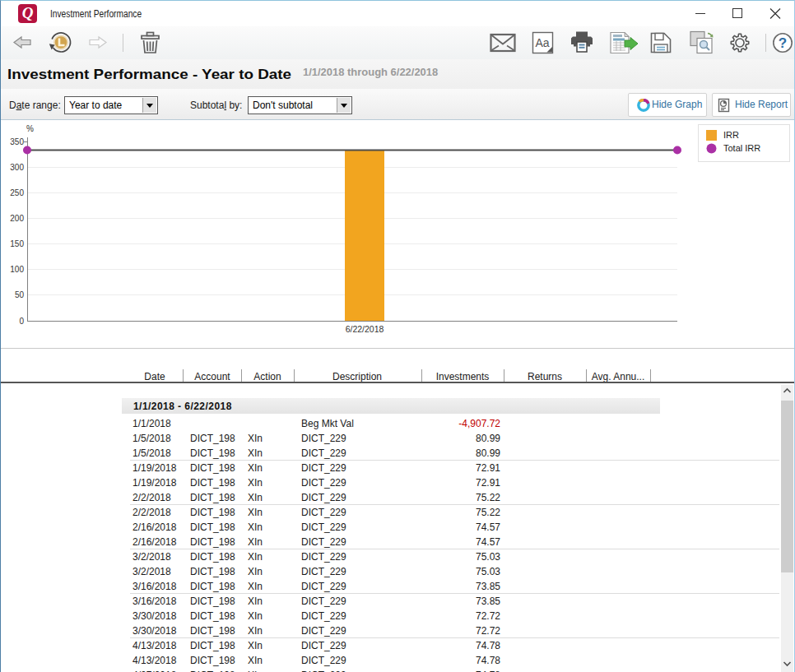 The width and height of the screenshot is (795, 672). What do you see at coordinates (16, 243) in the screenshot?
I see `svg-text: 150` at bounding box center [16, 243].